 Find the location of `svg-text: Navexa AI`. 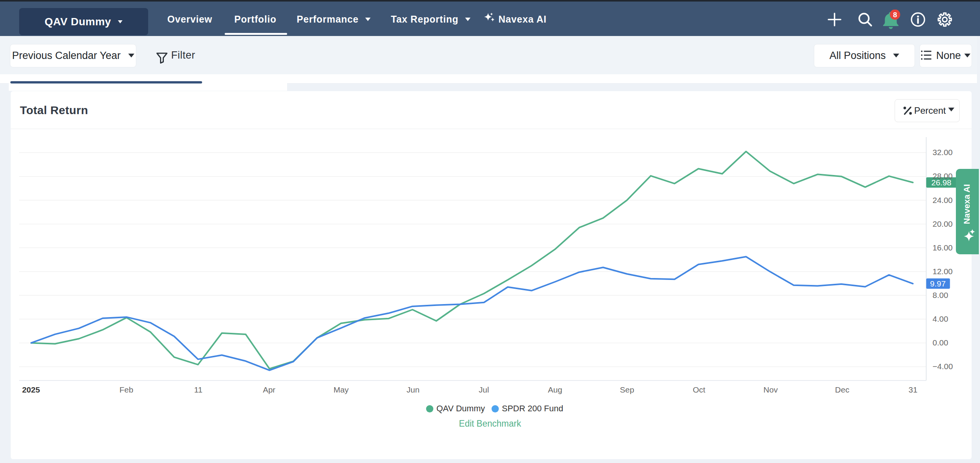

svg-text: Navexa AI is located at coordinates (967, 204).